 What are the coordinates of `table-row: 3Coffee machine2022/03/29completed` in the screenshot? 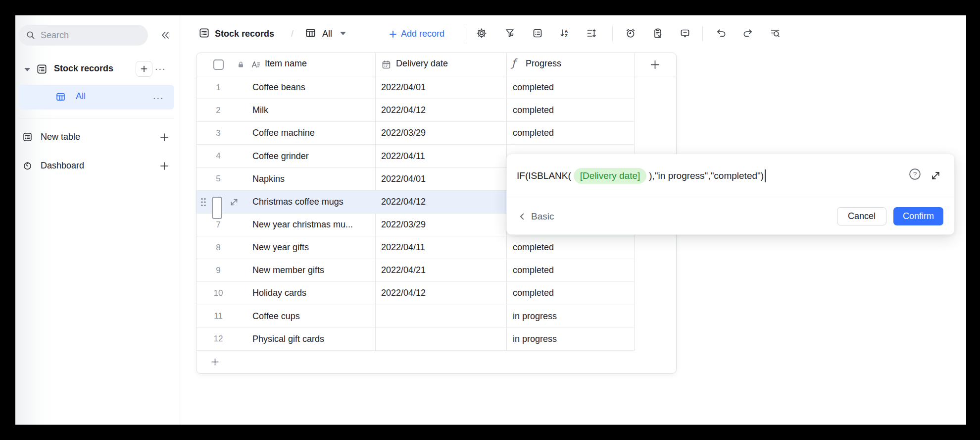 It's located at (415, 133).